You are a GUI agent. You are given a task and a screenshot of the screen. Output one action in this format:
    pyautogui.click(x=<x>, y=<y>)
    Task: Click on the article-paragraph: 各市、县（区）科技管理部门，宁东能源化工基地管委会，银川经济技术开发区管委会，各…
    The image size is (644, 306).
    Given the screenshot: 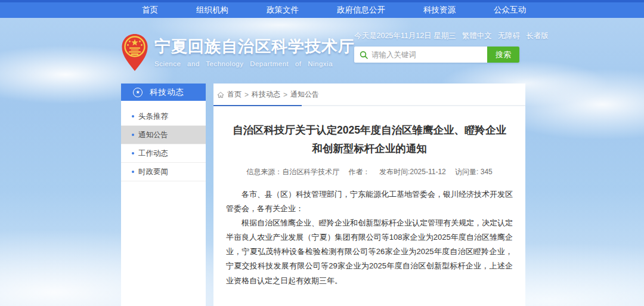 What is the action you would take?
    pyautogui.click(x=370, y=202)
    